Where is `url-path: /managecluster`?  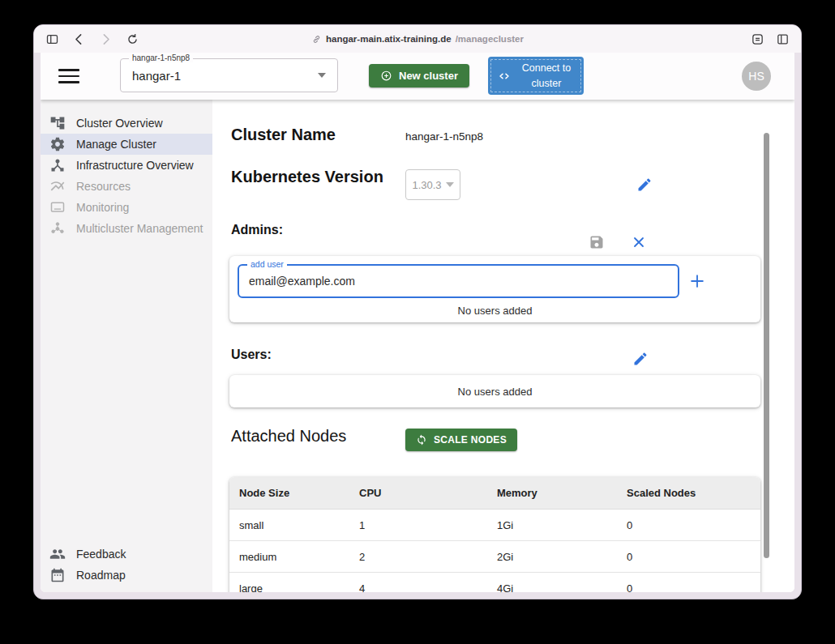 url-path: /managecluster is located at coordinates (490, 39).